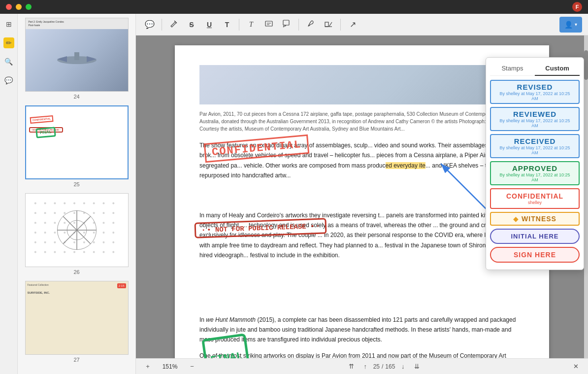  I want to click on user-stamps-button: 👤 ▾, so click(571, 25).